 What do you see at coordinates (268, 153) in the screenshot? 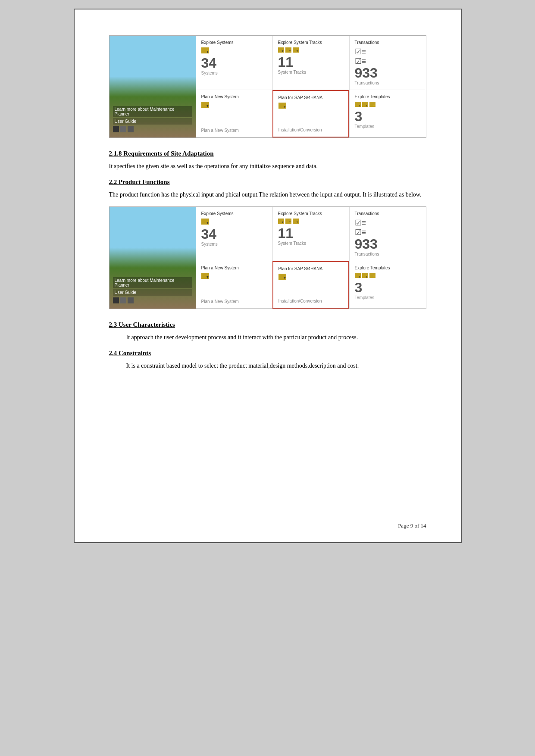
I see `section-218-heading: 2.1.8 Requirements of Site Adaptation` at bounding box center [268, 153].